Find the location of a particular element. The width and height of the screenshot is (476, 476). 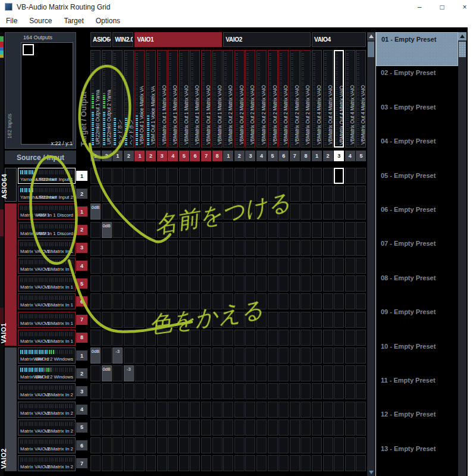

row-number-badge: 2 is located at coordinates (82, 194).